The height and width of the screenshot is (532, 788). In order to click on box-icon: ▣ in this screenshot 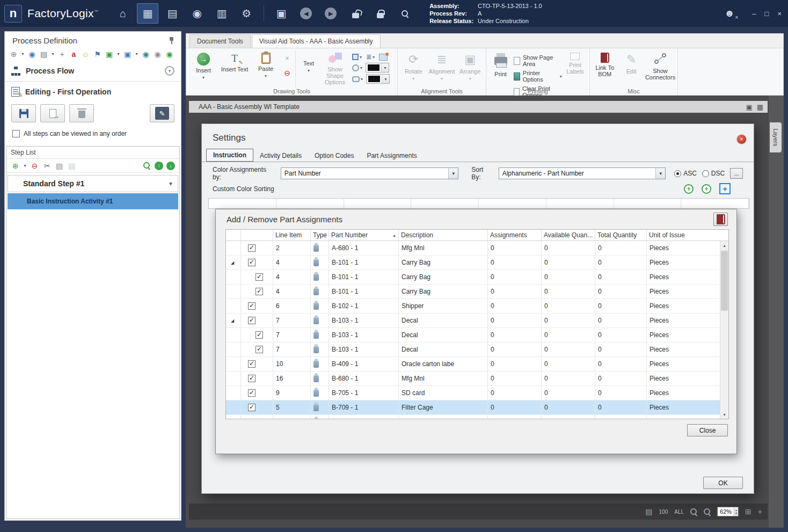, I will do `click(128, 54)`.